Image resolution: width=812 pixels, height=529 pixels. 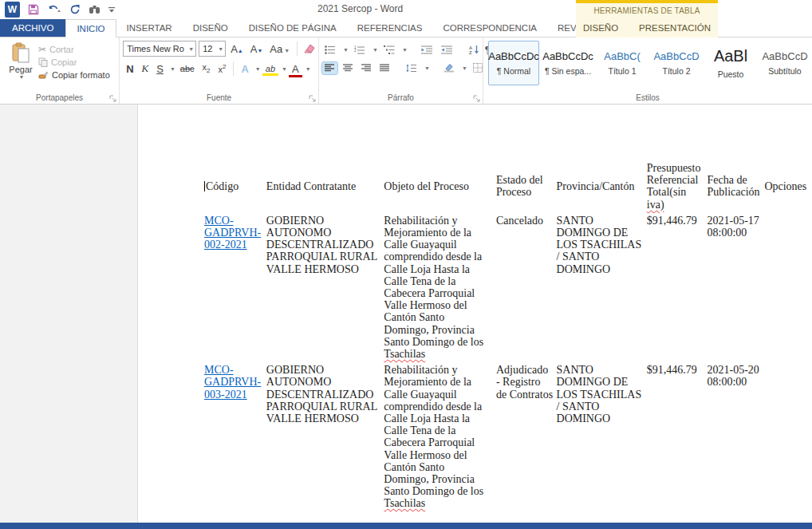 What do you see at coordinates (233, 381) in the screenshot?
I see `process-link: MCO-GADPRVH-003-2021` at bounding box center [233, 381].